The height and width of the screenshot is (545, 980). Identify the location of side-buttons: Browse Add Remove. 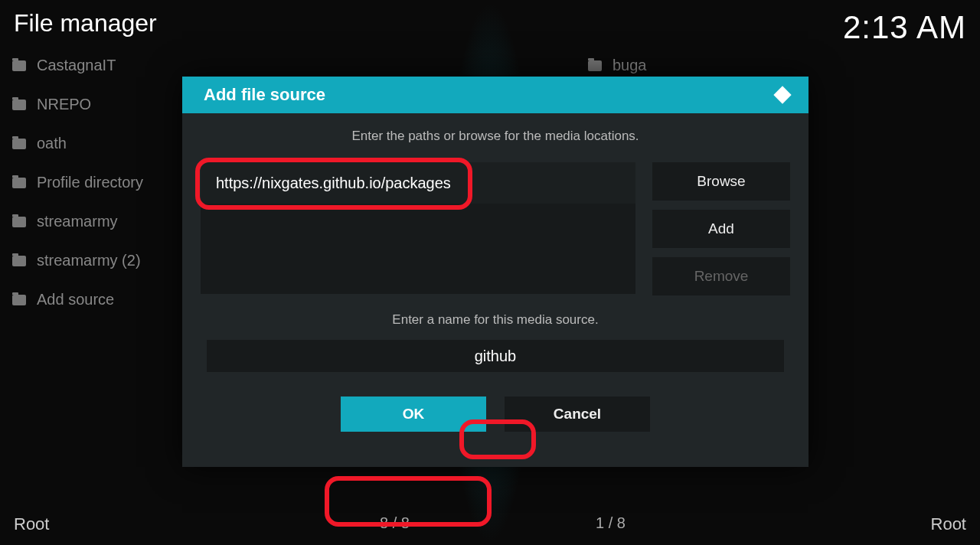
(721, 229).